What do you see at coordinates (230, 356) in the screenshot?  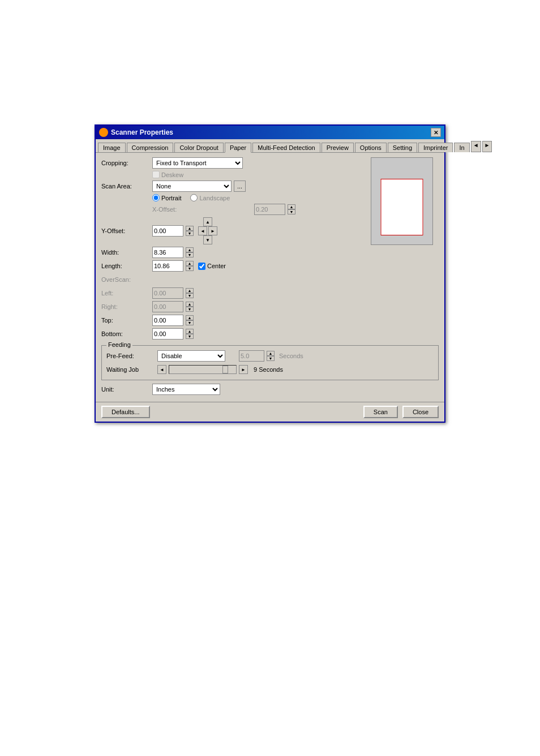 I see `prefeed-input-group: Disable ▲ ▼ Seconds` at bounding box center [230, 356].